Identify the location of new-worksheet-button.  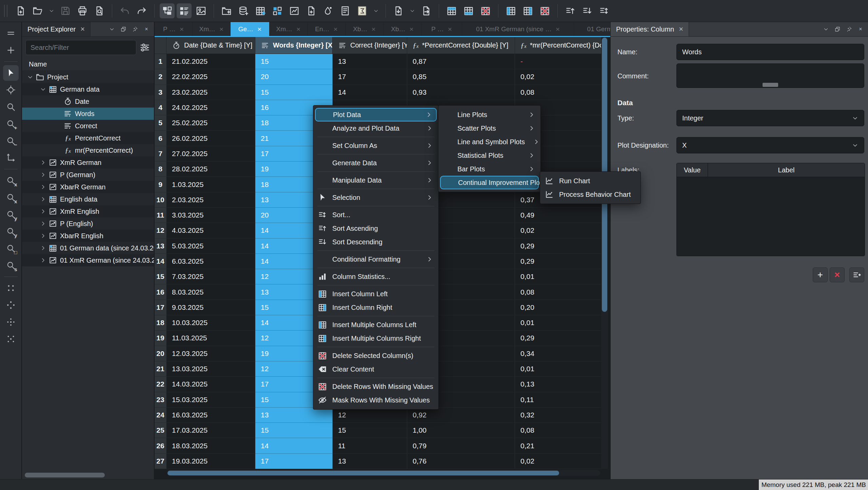
(294, 11).